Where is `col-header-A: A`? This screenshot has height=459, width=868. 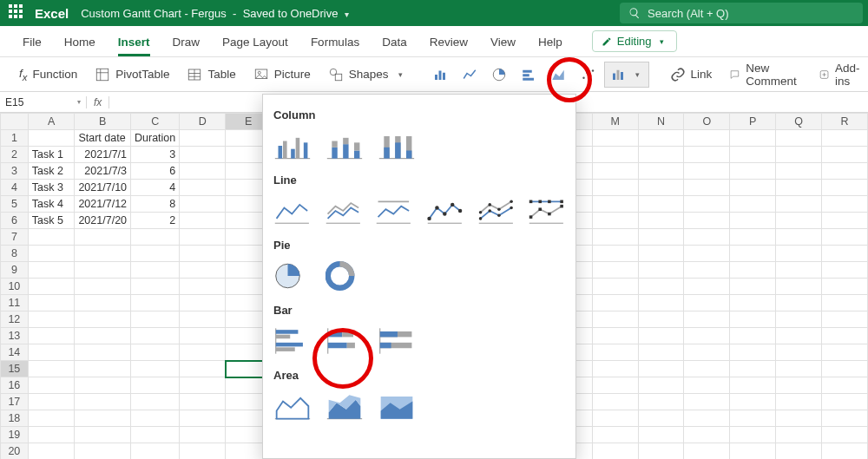
col-header-A: A is located at coordinates (51, 121).